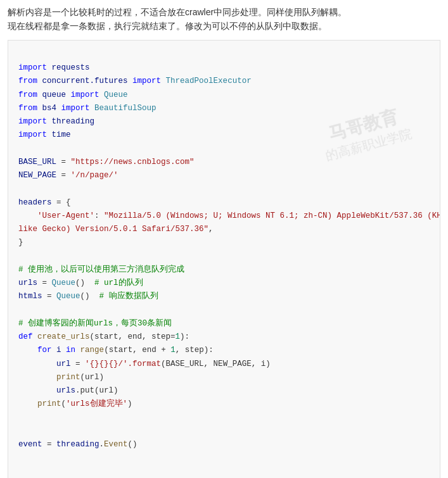 The image size is (448, 478). I want to click on intro-line2: 现在线程都是拿一条数据，执行完就结束了。修改为可以不停的从队列中取数据。, so click(224, 26).